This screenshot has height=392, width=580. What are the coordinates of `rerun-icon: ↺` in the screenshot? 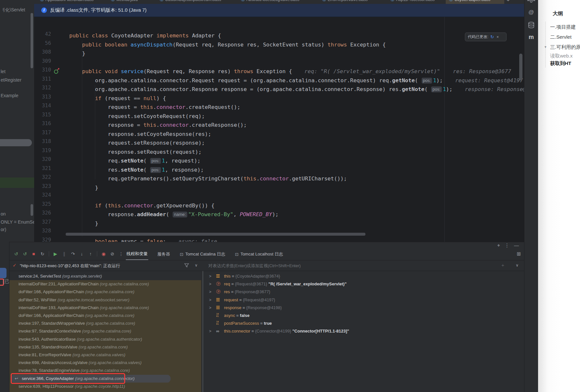 It's located at (16, 254).